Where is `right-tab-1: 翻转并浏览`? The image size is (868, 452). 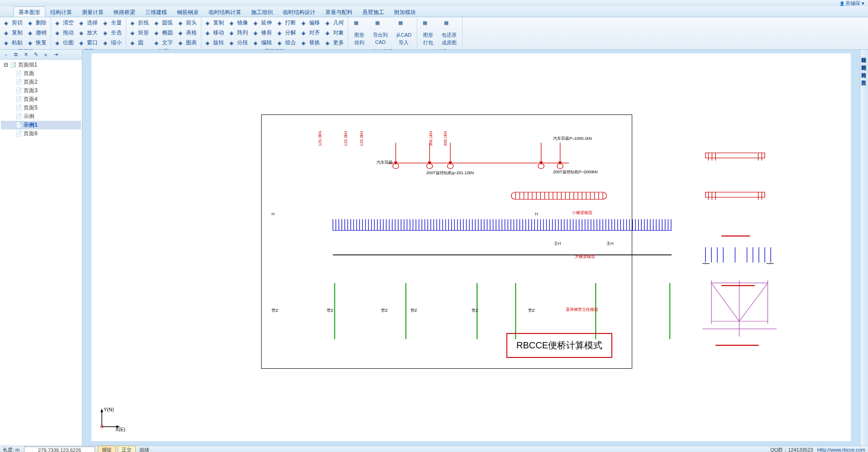 right-tab-1: 翻转并浏览 is located at coordinates (864, 62).